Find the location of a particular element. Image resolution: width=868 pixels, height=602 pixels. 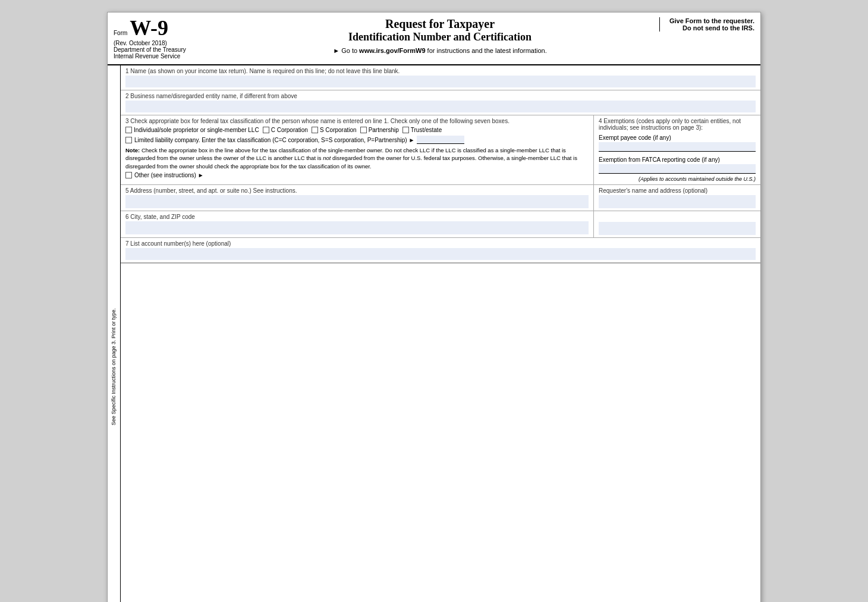

field-5-input is located at coordinates (357, 202).